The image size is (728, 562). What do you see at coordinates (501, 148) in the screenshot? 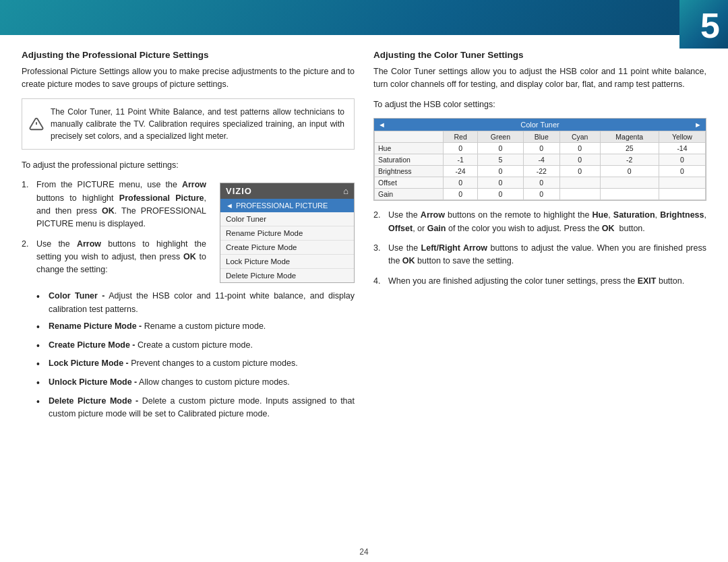
I see `hue-green: 0` at bounding box center [501, 148].